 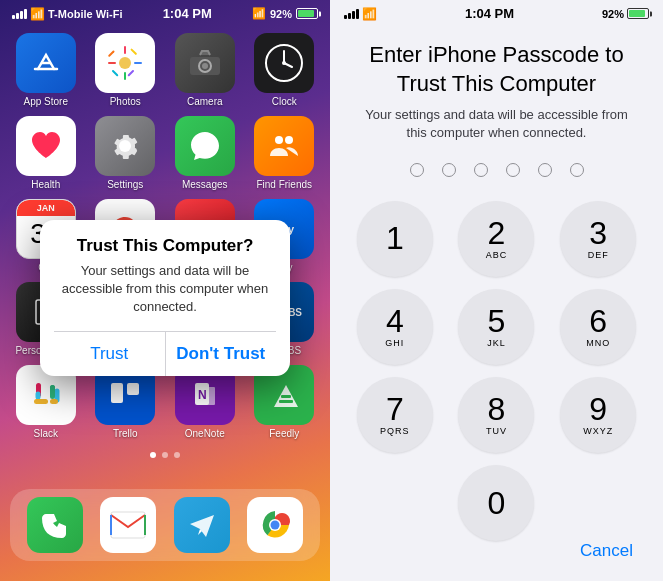 I want to click on app-onenote: N OneNote, so click(x=205, y=402).